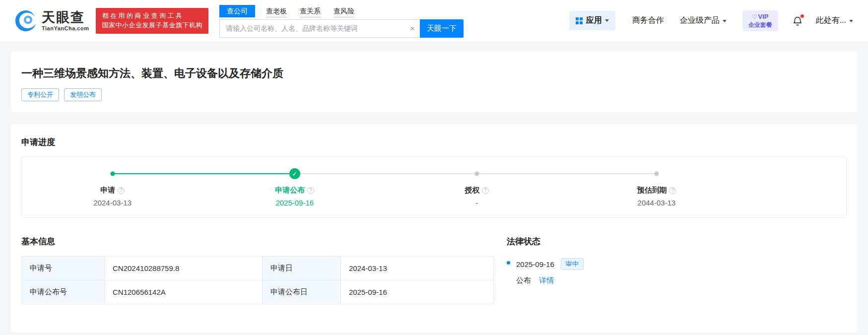 This screenshot has width=868, height=335. I want to click on search-area: 查公司 查老板 查关系 查风险 × 天眼一下, so click(341, 21).